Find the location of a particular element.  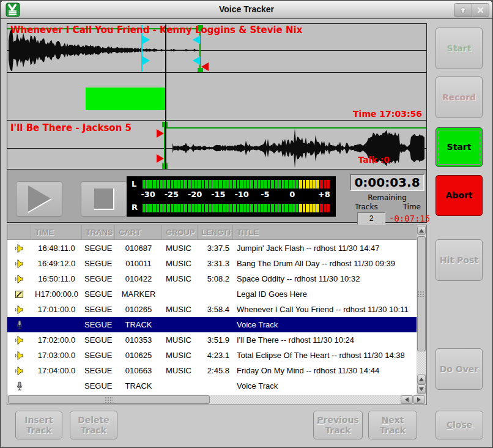

hit-post-button: Hit Post is located at coordinates (459, 260).